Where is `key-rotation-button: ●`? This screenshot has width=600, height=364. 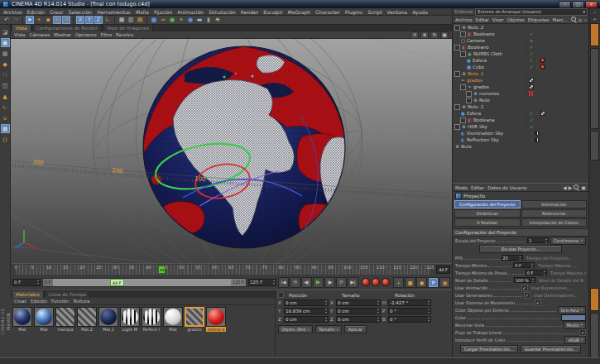
key-rotation-button: ● is located at coordinates (422, 283).